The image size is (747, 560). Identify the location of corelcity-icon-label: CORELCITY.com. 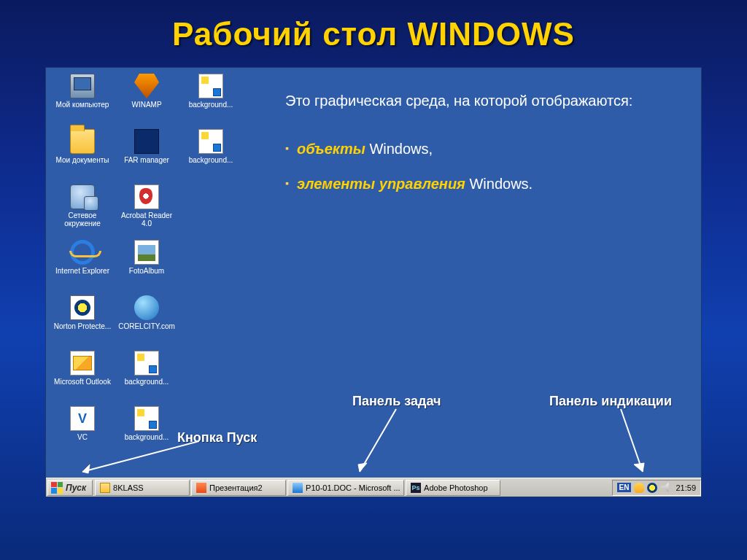
(147, 327).